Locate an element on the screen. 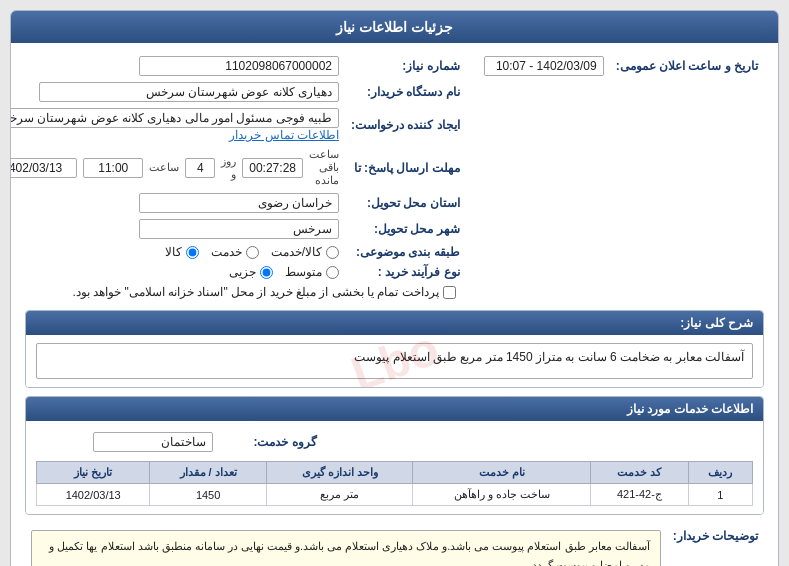  tawzihat-label: توضیحات خریدار: is located at coordinates (716, 544).